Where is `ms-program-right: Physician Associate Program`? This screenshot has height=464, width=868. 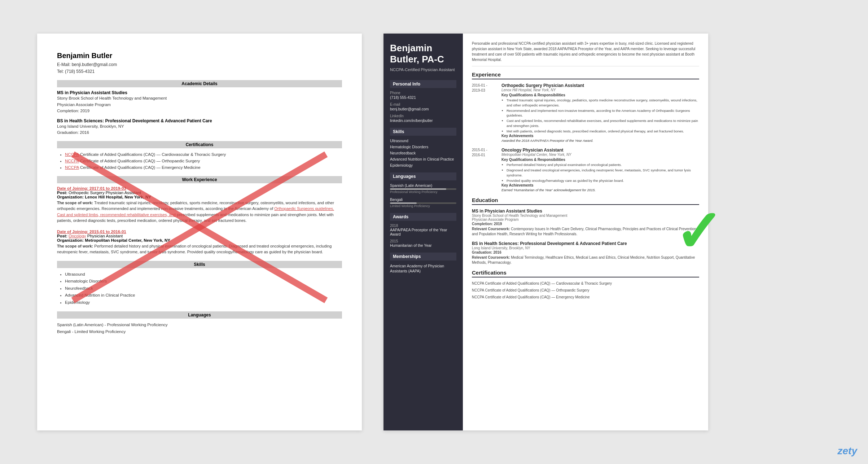 ms-program-right: Physician Associate Program is located at coordinates (586, 219).